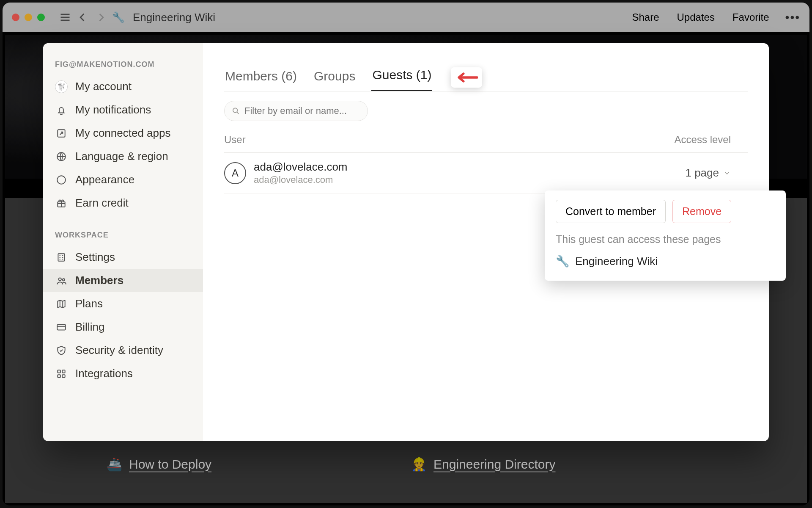 This screenshot has height=508, width=812. What do you see at coordinates (123, 86) in the screenshot?
I see `sidebar-item-my-account: 🐩 My account` at bounding box center [123, 86].